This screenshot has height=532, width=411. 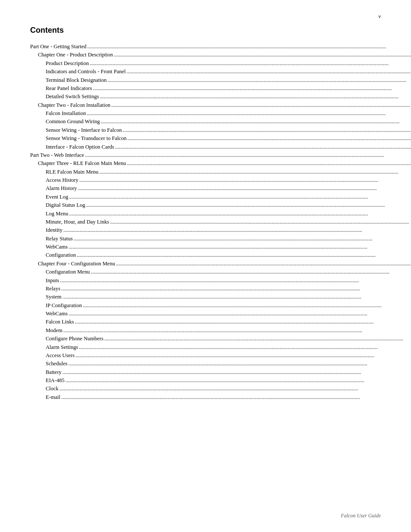 What do you see at coordinates (52, 389) in the screenshot?
I see `toc-entry-label: Clock` at bounding box center [52, 389].